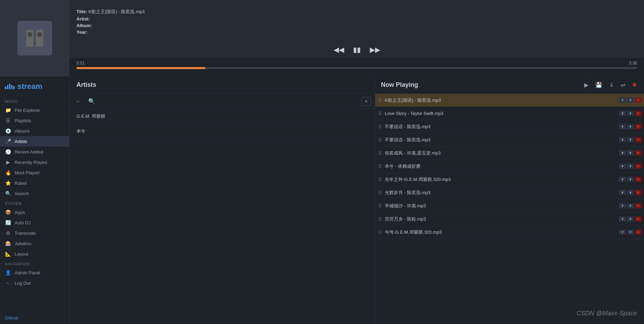 This screenshot has width=644, height=324. I want to click on github-link: Github, so click(11, 318).